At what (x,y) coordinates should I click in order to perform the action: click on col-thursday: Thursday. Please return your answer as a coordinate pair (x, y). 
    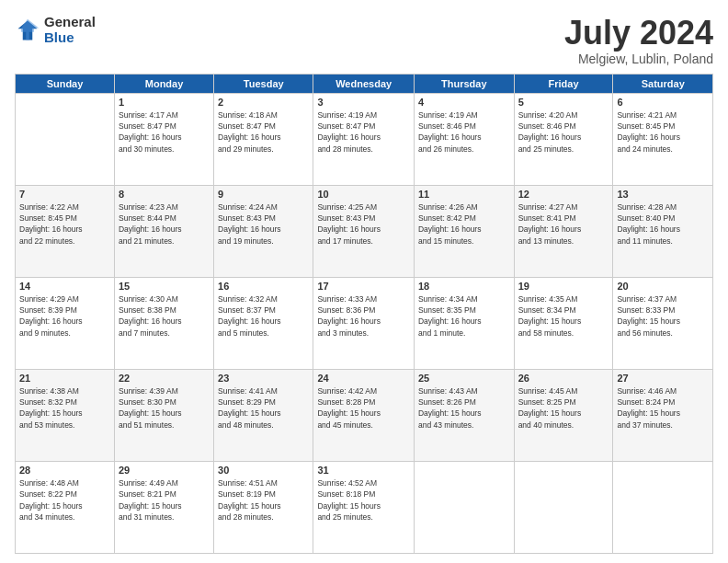
    Looking at the image, I should click on (463, 83).